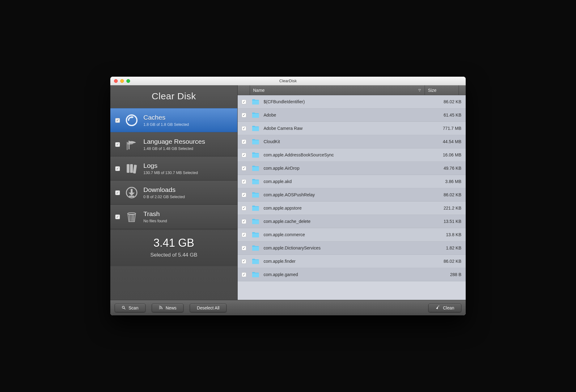 The image size is (576, 392). I want to click on column-name-label: Name, so click(259, 90).